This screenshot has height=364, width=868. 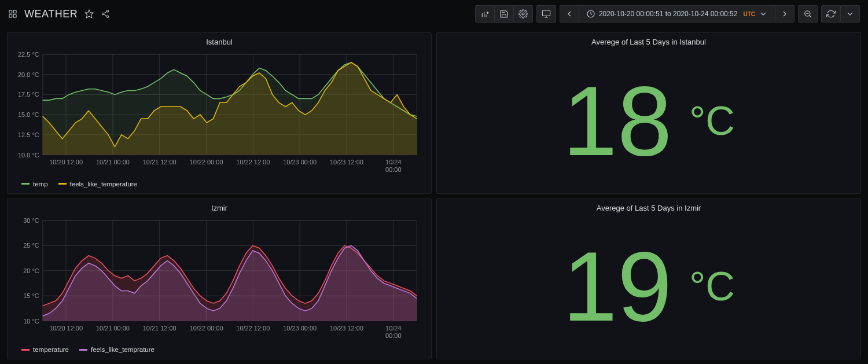 I want to click on time-zone-label: UTC, so click(x=749, y=14).